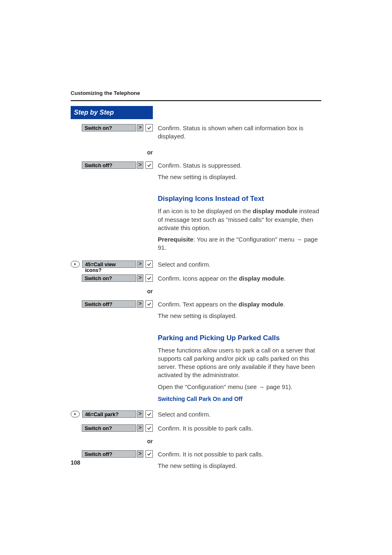 Image resolution: width=392 pixels, height=555 pixels. I want to click on text-fragment: : You are in the "Configuration" menu, so click(245, 239).